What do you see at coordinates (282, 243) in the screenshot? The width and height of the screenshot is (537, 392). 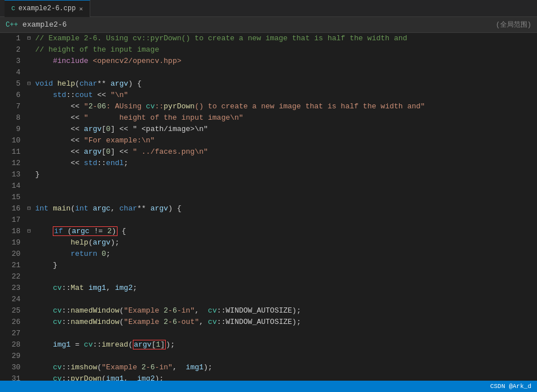 I see `code-line: help(argv);` at bounding box center [282, 243].